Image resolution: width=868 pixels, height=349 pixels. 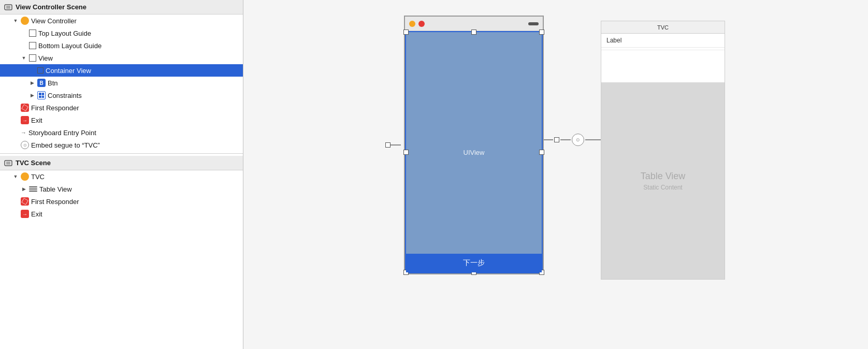 What do you see at coordinates (41, 83) in the screenshot?
I see `b-icon: B` at bounding box center [41, 83].